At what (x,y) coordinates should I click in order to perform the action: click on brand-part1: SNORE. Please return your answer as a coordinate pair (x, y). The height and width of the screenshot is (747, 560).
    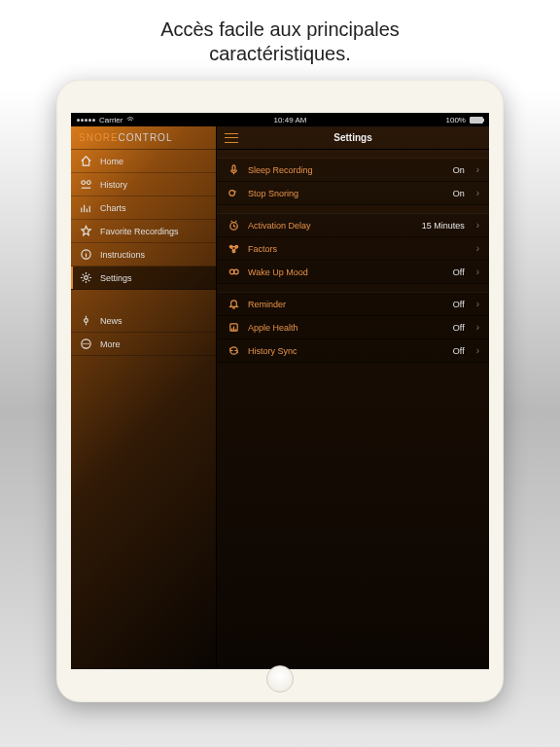
    Looking at the image, I should click on (99, 138).